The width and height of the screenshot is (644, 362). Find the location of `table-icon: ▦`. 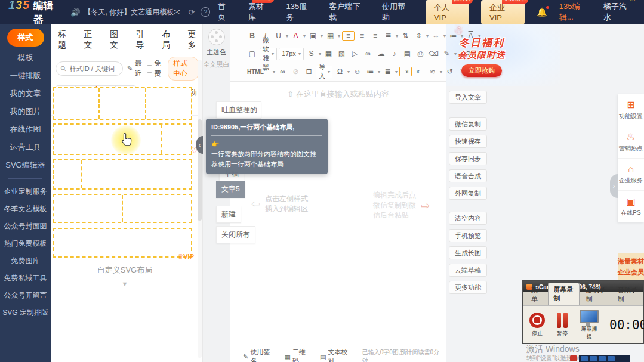

table-icon: ▦ is located at coordinates (328, 54).